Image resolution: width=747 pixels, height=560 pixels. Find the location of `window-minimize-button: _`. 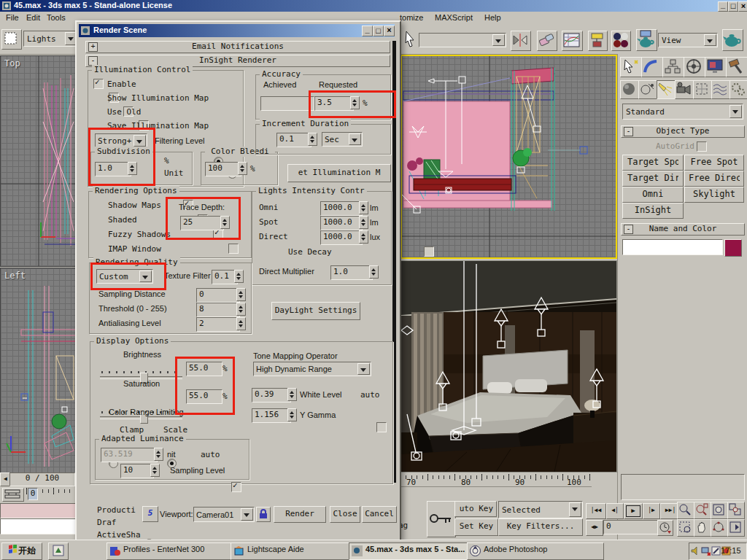

window-minimize-button: _ is located at coordinates (723, 7).